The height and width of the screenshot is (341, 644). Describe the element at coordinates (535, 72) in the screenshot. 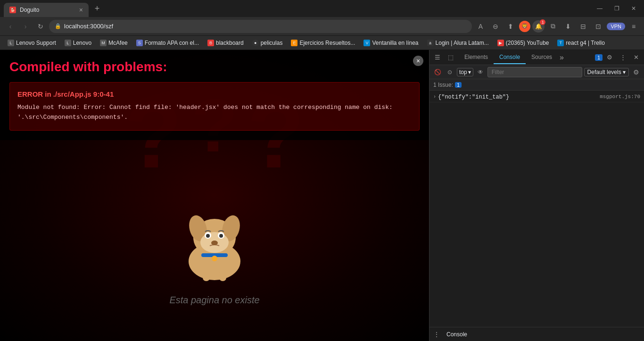

I see `console-filter-input` at that location.